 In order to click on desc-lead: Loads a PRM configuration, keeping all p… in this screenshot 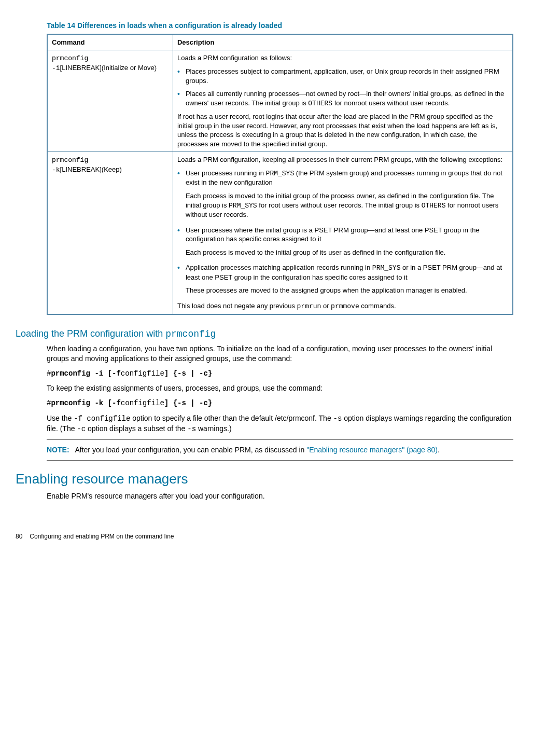, I will do `click(343, 160)`.